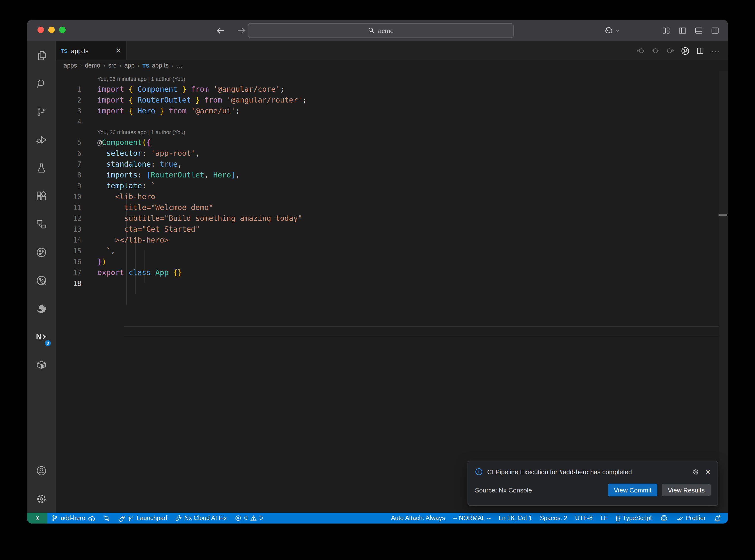 Image resolution: width=755 pixels, height=560 pixels. What do you see at coordinates (142, 518) in the screenshot?
I see `launchpad-status-item: Launchpad` at bounding box center [142, 518].